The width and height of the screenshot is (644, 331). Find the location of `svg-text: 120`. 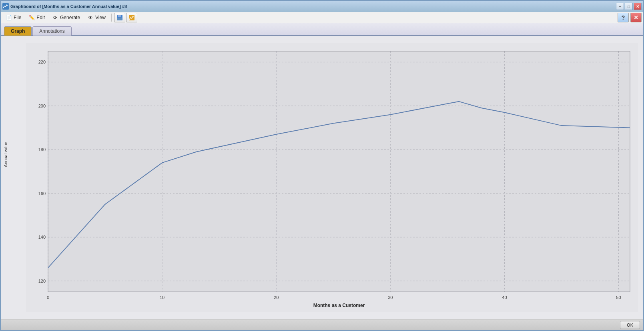

svg-text: 120 is located at coordinates (42, 281).